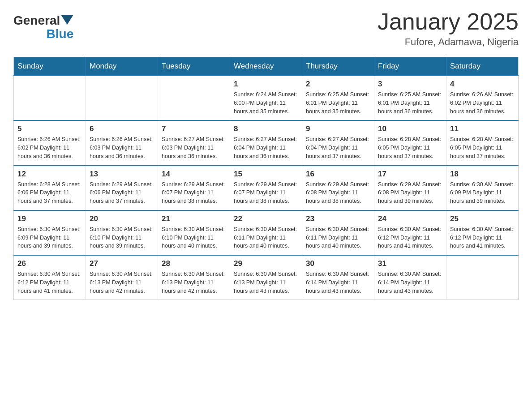  Describe the element at coordinates (266, 98) in the screenshot. I see `calendar-cell: 1Sunrise: 6:24 AM Sunset: 6:00 PM Daylig…` at that location.